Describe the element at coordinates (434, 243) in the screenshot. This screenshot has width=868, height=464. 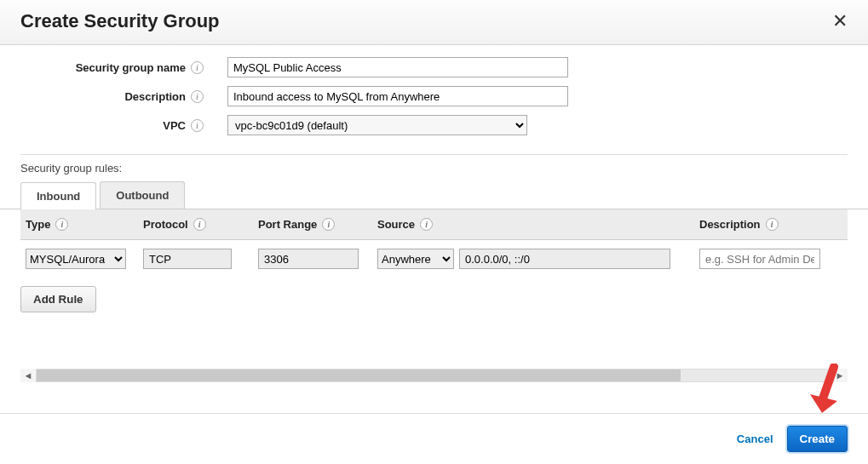
I see `rules-grid: Typei Protocoli Port Rangei Sourcei Desc…` at that location.